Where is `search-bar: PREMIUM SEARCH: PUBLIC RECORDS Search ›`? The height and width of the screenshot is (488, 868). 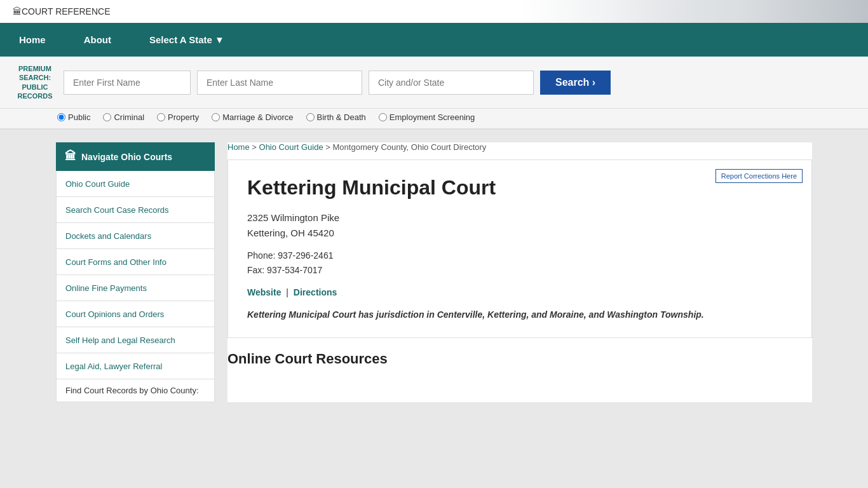 search-bar: PREMIUM SEARCH: PUBLIC RECORDS Search › is located at coordinates (434, 83).